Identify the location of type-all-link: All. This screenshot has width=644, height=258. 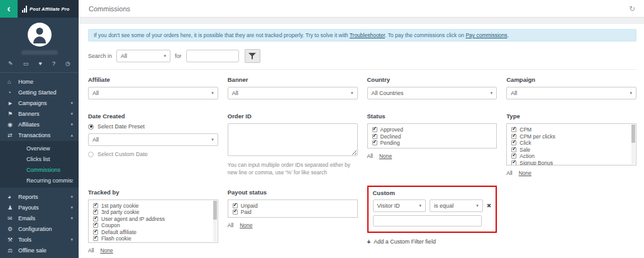
(509, 173).